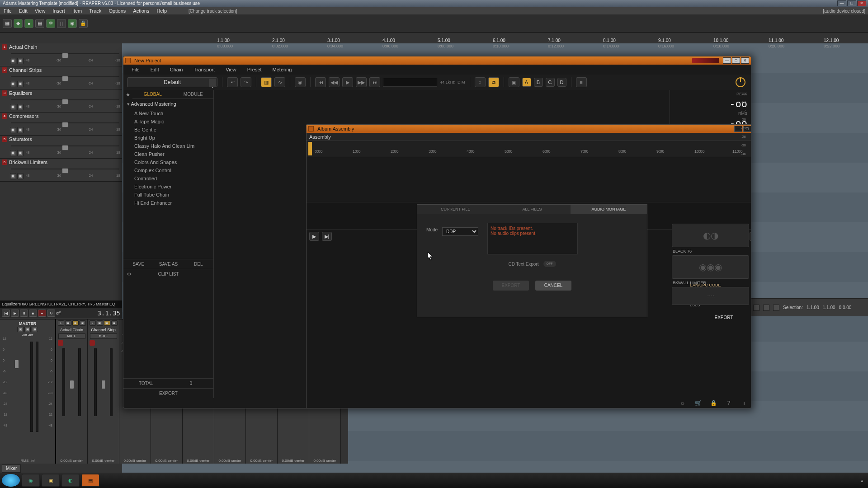  What do you see at coordinates (727, 61) in the screenshot?
I see `plugin-minimize: —` at bounding box center [727, 61].